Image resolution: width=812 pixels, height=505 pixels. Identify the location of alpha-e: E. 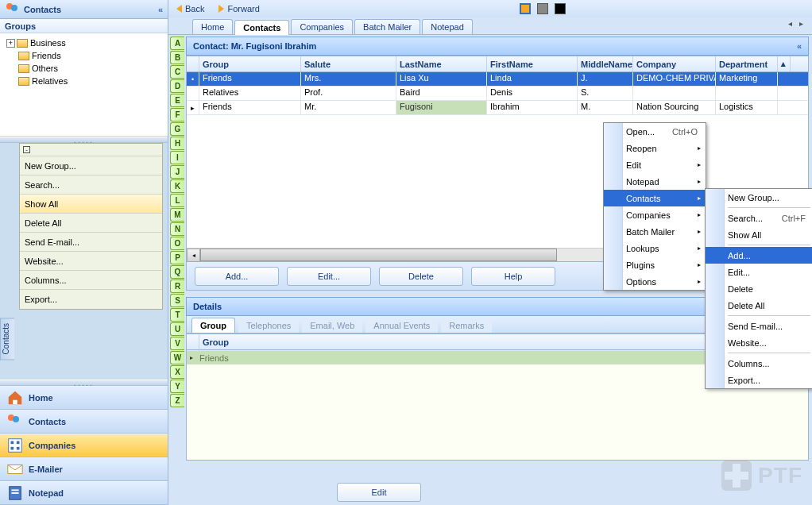
(177, 100).